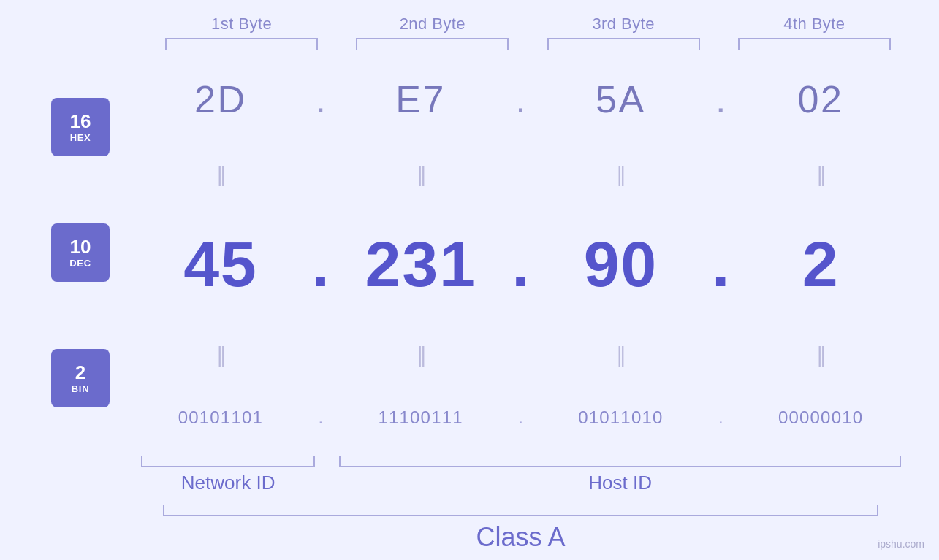 The width and height of the screenshot is (939, 560). I want to click on dec-cell-4: 2, so click(821, 264).